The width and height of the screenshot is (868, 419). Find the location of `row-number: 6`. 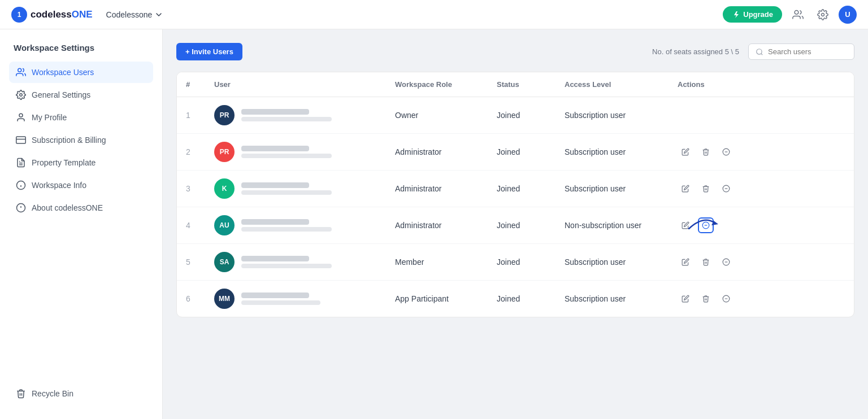

row-number: 6 is located at coordinates (188, 299).